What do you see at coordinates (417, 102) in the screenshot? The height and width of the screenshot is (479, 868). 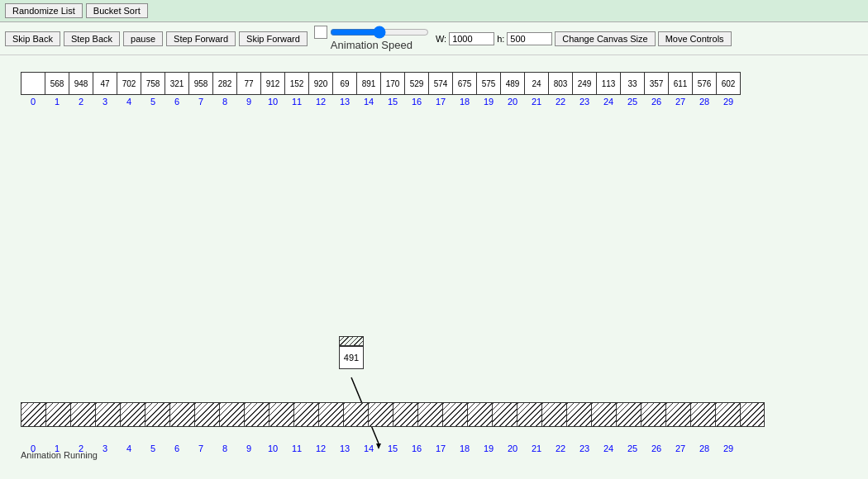 I see `array-index: 16` at bounding box center [417, 102].